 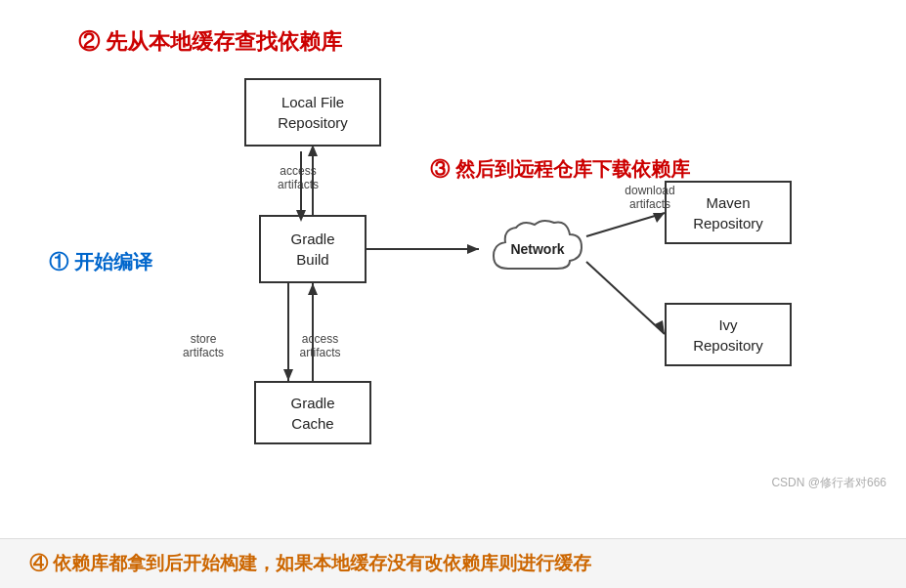 What do you see at coordinates (313, 412) in the screenshot?
I see `gradle-cache-box: GradleCache` at bounding box center [313, 412].